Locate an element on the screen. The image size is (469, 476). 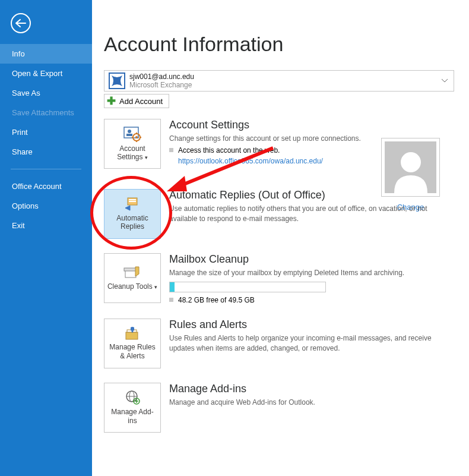
automatic-replies-card-label: Automatic Replies is located at coordinates (132, 222).